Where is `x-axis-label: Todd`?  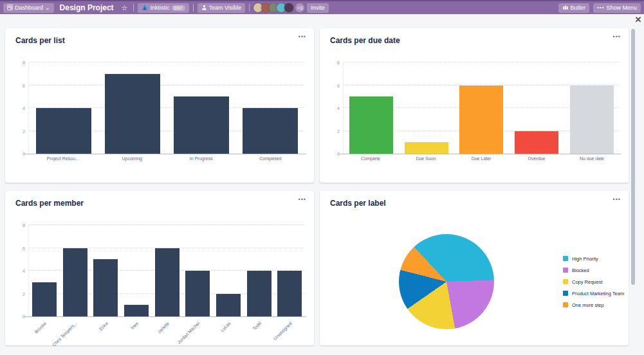 x-axis-label: Todd is located at coordinates (257, 326).